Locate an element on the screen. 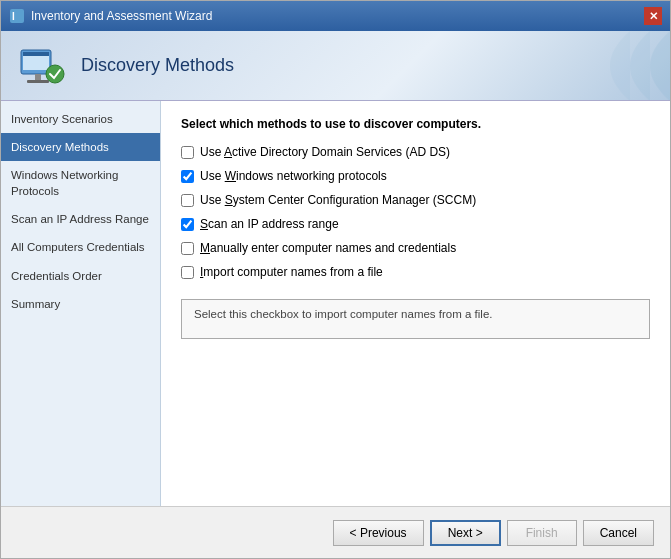  checkbox-manually-enter is located at coordinates (188, 248).